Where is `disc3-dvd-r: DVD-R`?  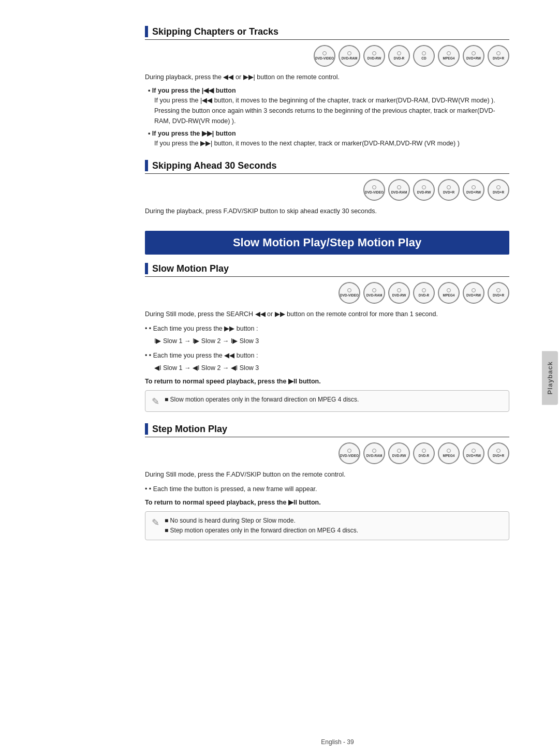 disc3-dvd-r: DVD-R is located at coordinates (424, 293).